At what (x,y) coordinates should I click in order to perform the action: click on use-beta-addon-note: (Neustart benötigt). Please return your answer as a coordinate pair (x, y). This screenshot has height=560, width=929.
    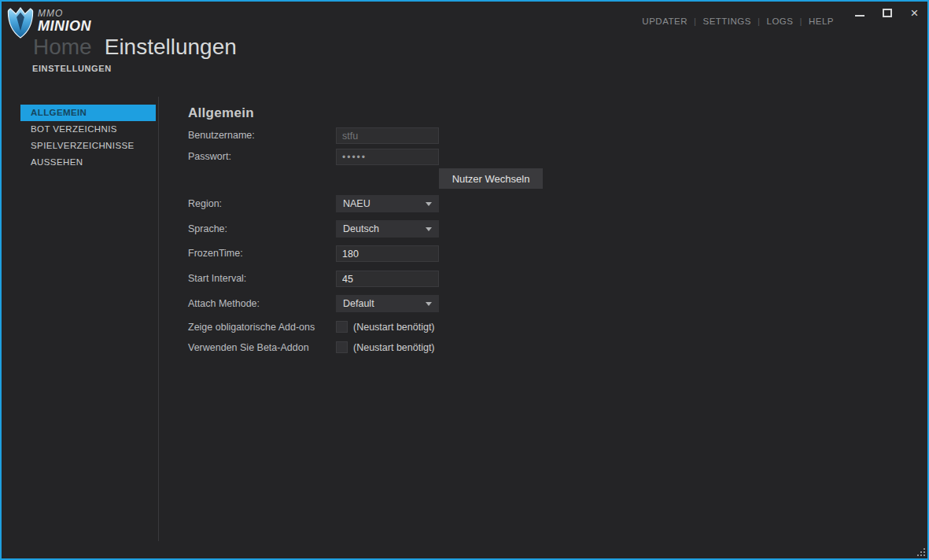
    Looking at the image, I should click on (394, 348).